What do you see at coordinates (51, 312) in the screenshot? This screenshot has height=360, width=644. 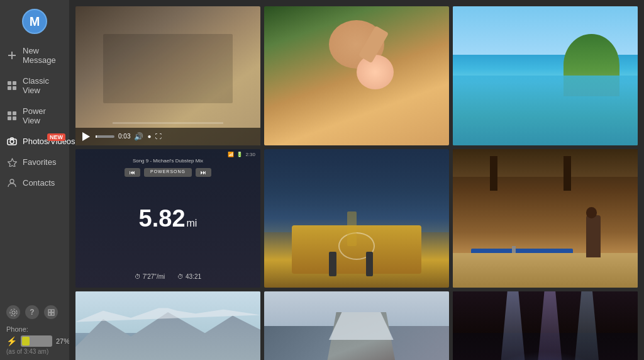 I see `plugin-button` at bounding box center [51, 312].